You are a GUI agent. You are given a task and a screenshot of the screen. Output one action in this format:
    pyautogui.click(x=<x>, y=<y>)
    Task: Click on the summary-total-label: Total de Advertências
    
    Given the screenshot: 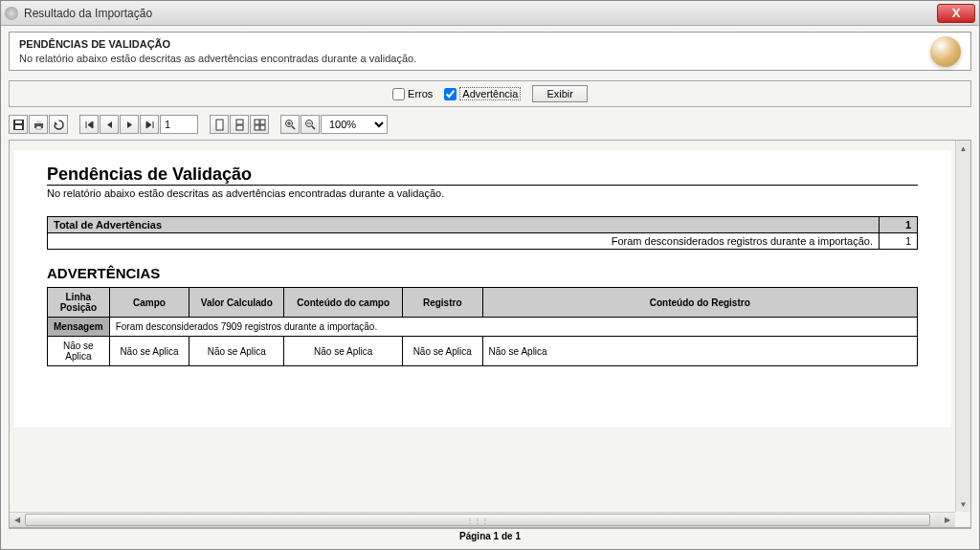 What is the action you would take?
    pyautogui.click(x=463, y=226)
    